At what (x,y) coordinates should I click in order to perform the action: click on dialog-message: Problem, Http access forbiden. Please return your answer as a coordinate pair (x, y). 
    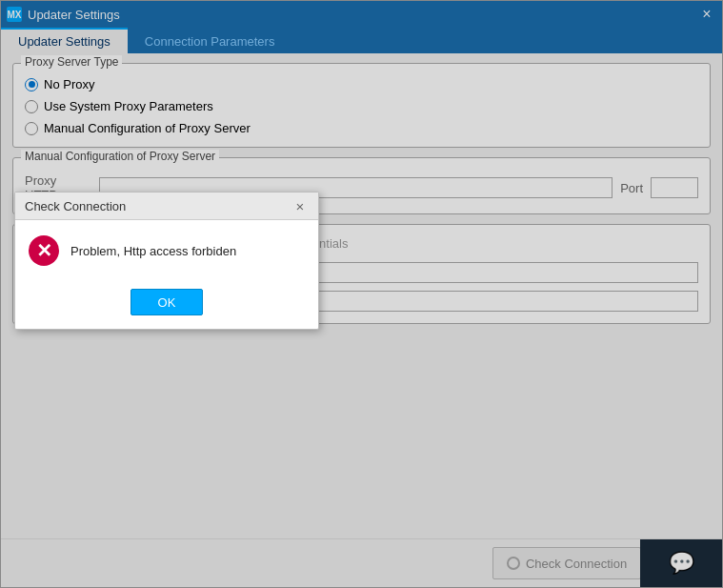
    Looking at the image, I should click on (153, 252).